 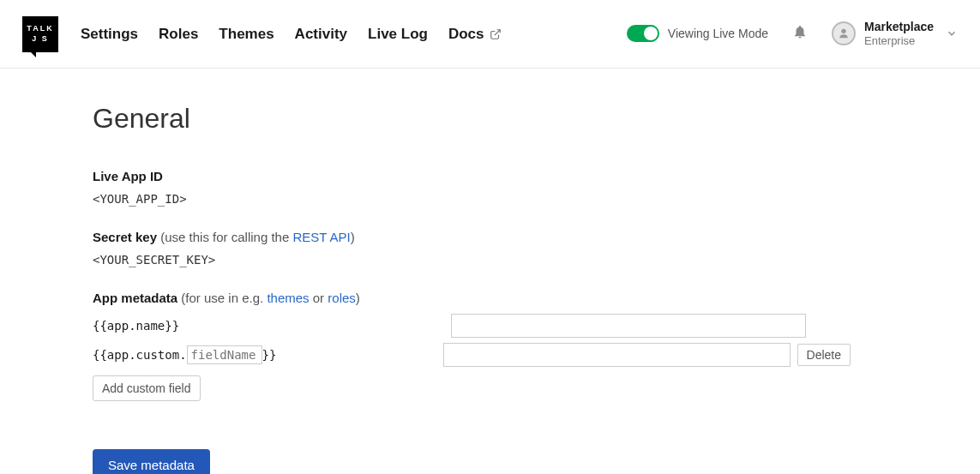 I want to click on metadata-hint-post: ), so click(x=358, y=298).